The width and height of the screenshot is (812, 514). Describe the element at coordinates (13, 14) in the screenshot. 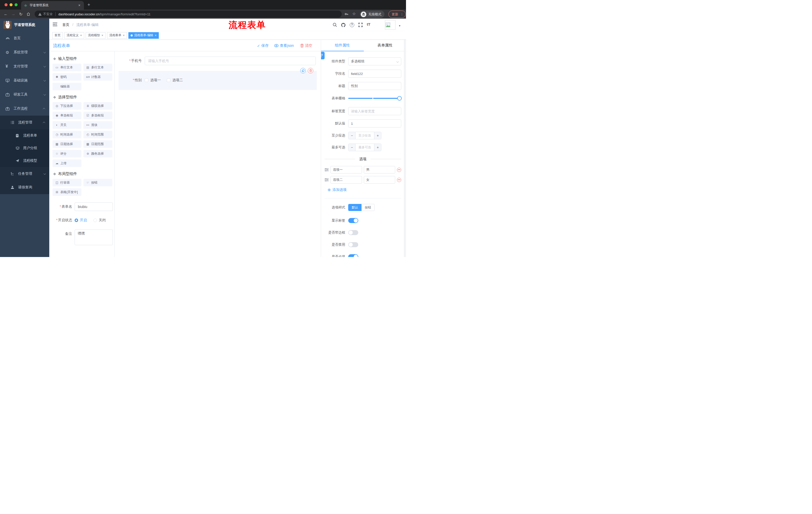

I see `forward-icon: →` at that location.